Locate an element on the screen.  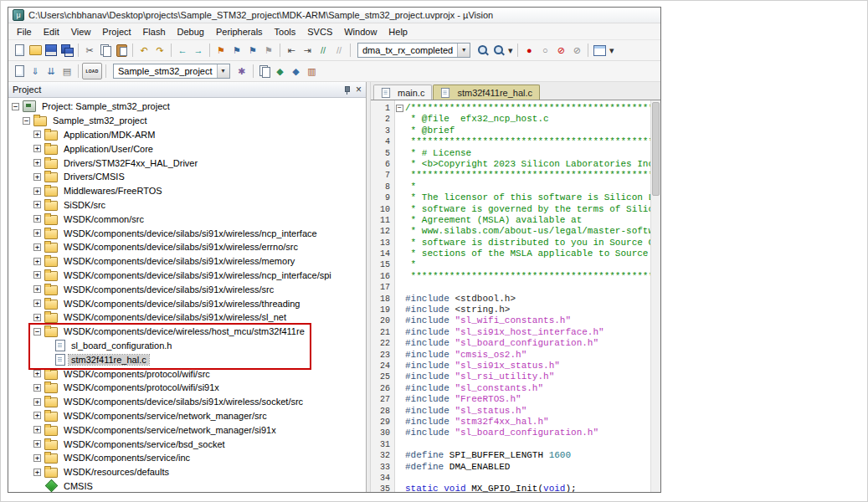
books-button: ▥ is located at coordinates (312, 71).